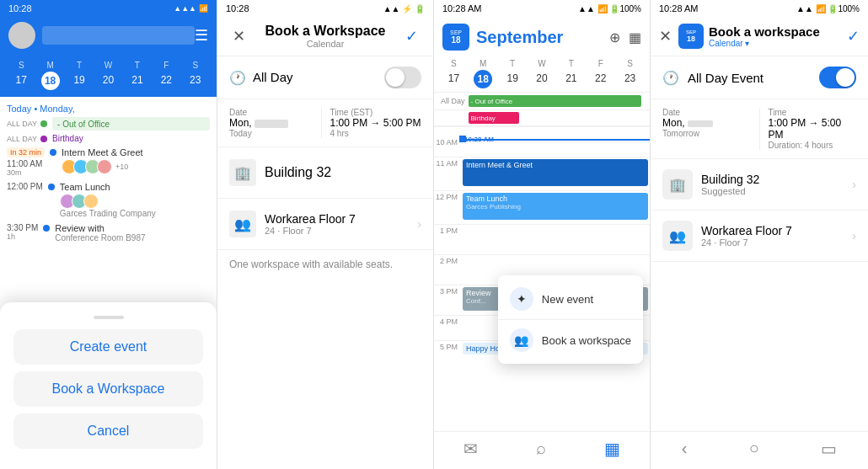 The image size is (868, 469). Describe the element at coordinates (325, 264) in the screenshot. I see `available-text: One workspace with available seats.` at that location.